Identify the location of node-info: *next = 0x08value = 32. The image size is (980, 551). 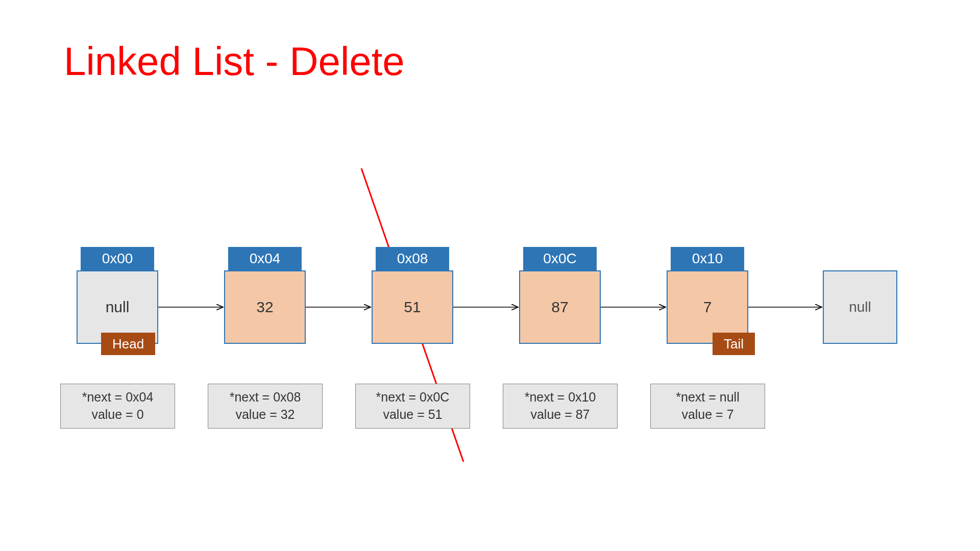
(265, 406).